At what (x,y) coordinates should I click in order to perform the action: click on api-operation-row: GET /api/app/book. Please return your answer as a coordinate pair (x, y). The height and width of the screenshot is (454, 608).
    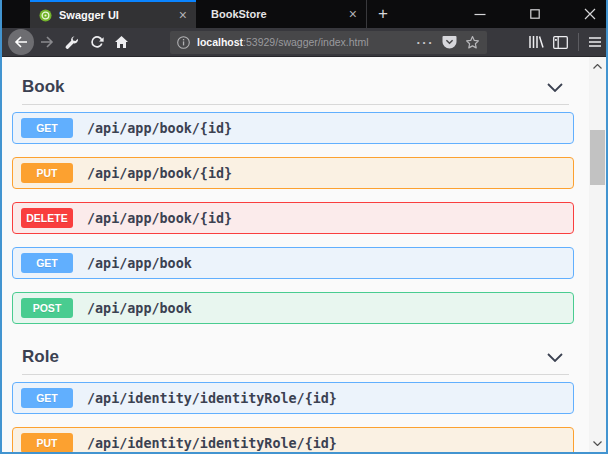
    Looking at the image, I should click on (293, 263).